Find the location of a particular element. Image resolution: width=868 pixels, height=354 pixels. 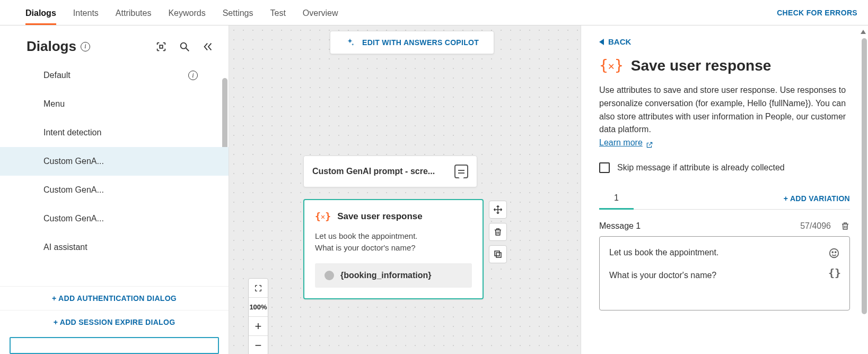

tab-intents: Intents is located at coordinates (86, 13).